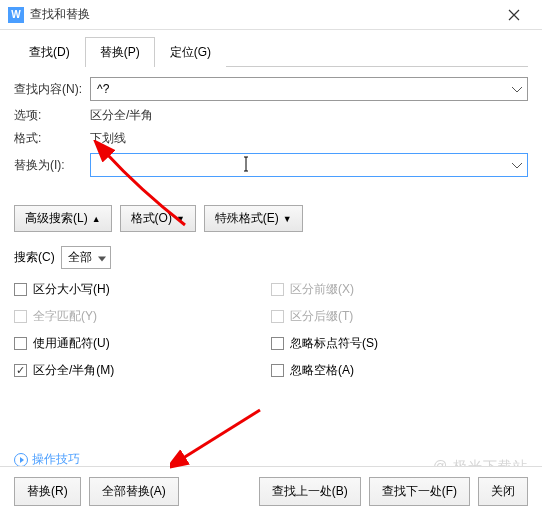 This screenshot has height=516, width=542. I want to click on annotation-arrow, so click(220, 435).